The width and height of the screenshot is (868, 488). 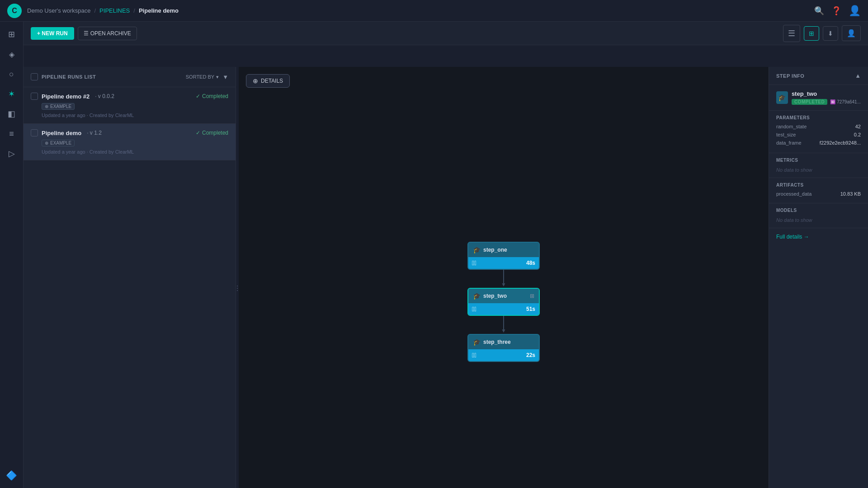 What do you see at coordinates (237, 288) in the screenshot?
I see `drag-dots` at bounding box center [237, 288].